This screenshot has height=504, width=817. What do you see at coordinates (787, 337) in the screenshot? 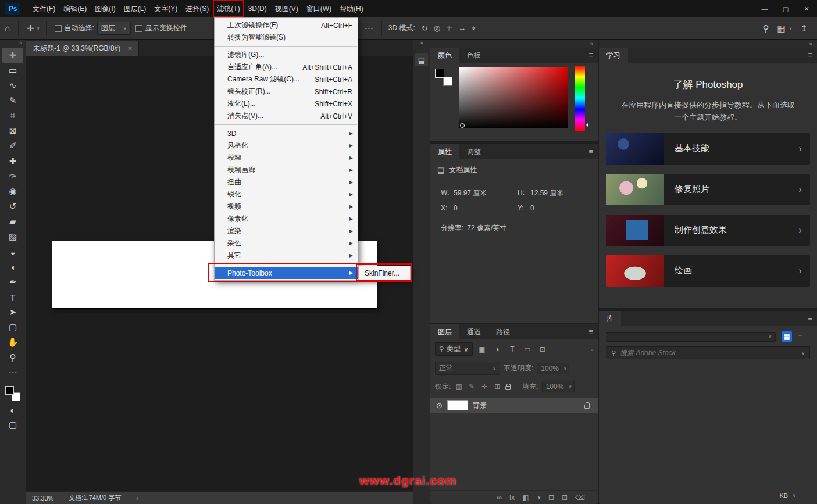
I see `grid-view-icon: ▦` at bounding box center [787, 337].